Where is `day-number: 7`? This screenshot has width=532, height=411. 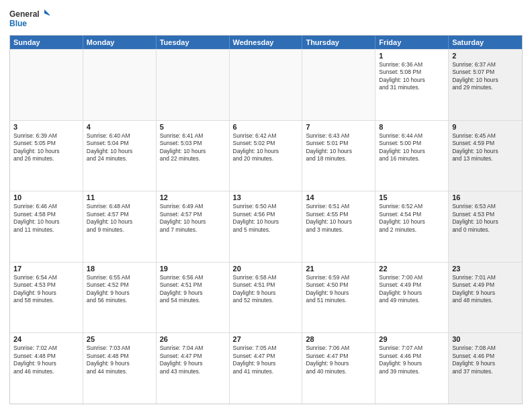
day-number: 7 is located at coordinates (339, 127).